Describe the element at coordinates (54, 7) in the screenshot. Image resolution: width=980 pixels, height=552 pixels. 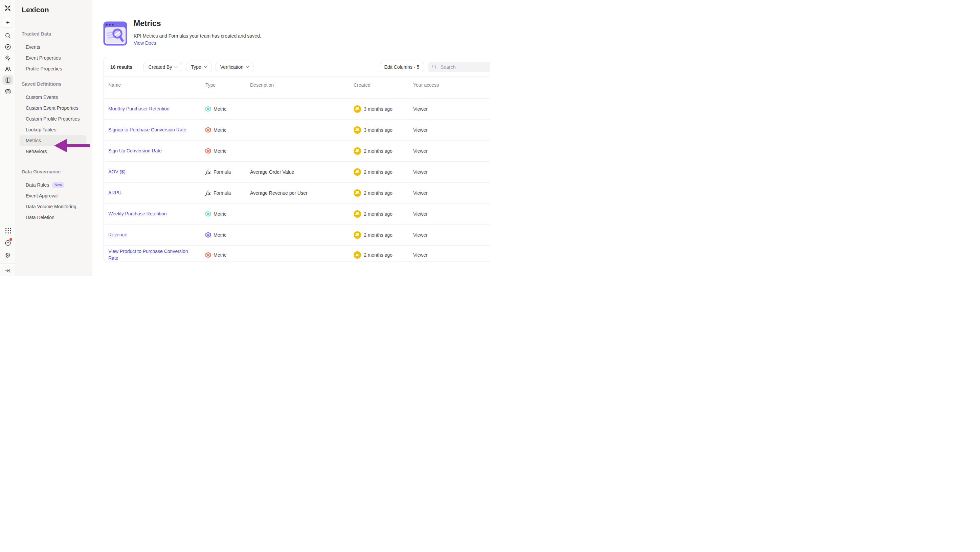
I see `sidebar-title: Lexicon` at that location.